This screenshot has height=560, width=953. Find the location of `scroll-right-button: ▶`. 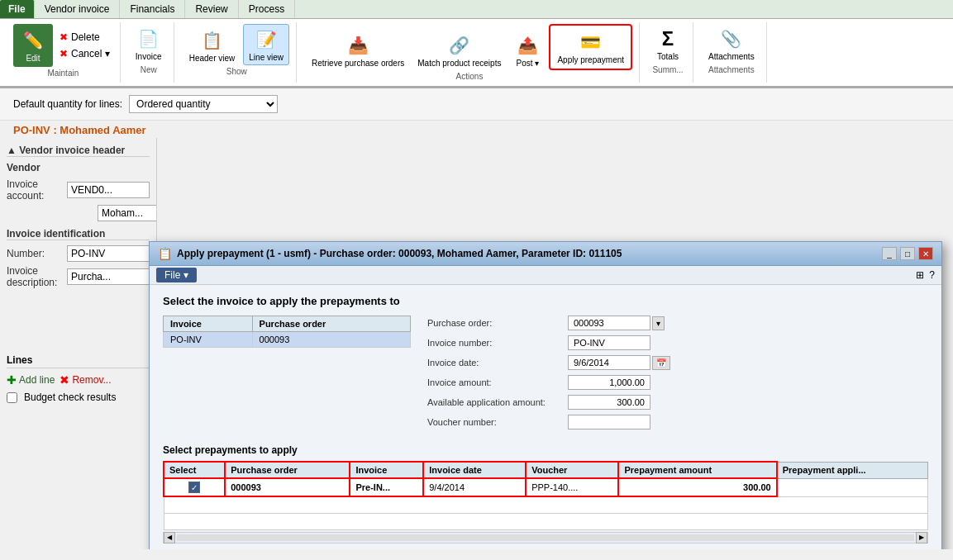

scroll-right-button: ▶ is located at coordinates (922, 538).